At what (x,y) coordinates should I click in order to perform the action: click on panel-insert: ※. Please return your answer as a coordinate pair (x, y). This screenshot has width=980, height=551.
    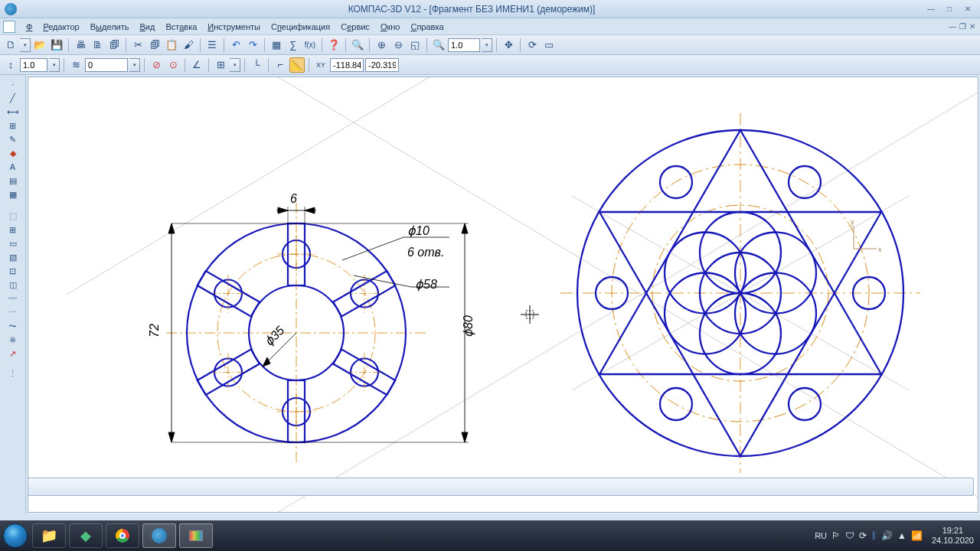
    Looking at the image, I should click on (13, 340).